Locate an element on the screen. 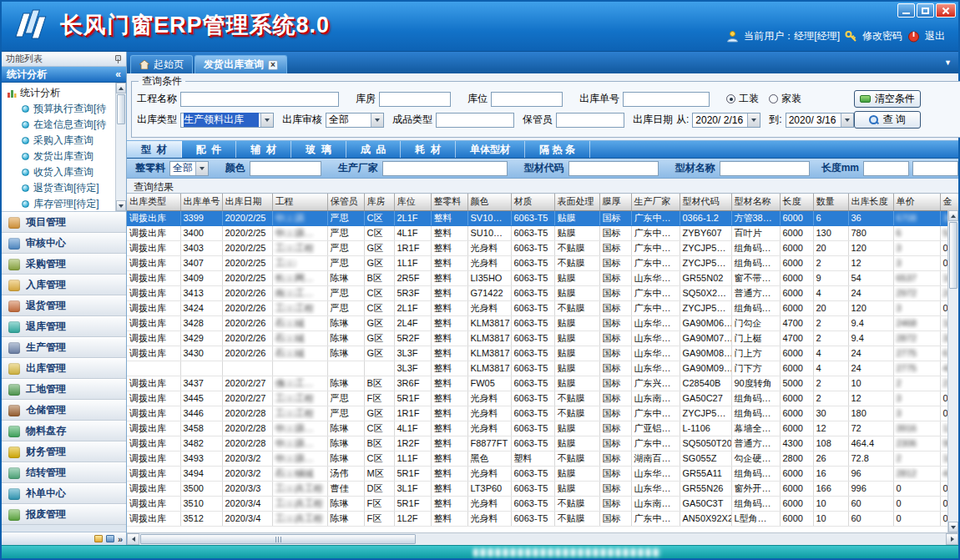 The height and width of the screenshot is (560, 960). radio-gongzhuang is located at coordinates (731, 98).